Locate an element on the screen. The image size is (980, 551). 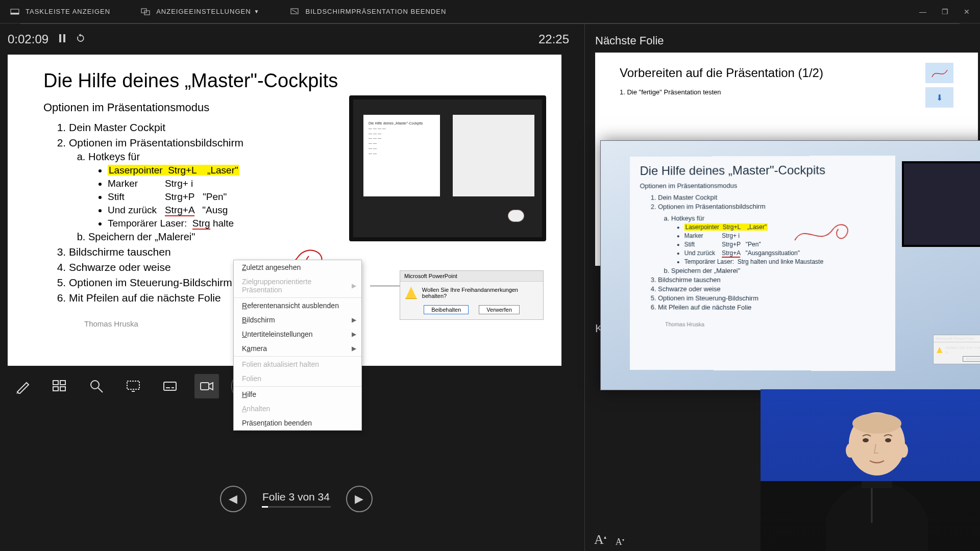
end-slideshow-button: BILDSCHIRMPRÄSENTATION BEENDEN is located at coordinates (368, 12).